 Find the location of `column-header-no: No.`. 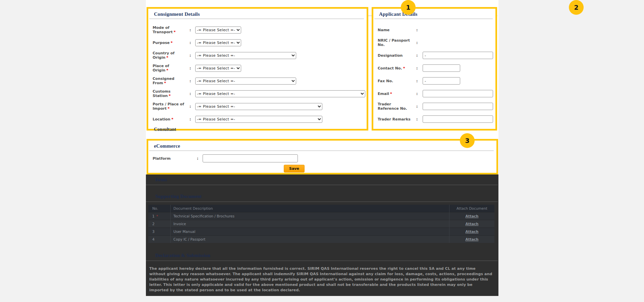

column-header-no: No. is located at coordinates (160, 209).